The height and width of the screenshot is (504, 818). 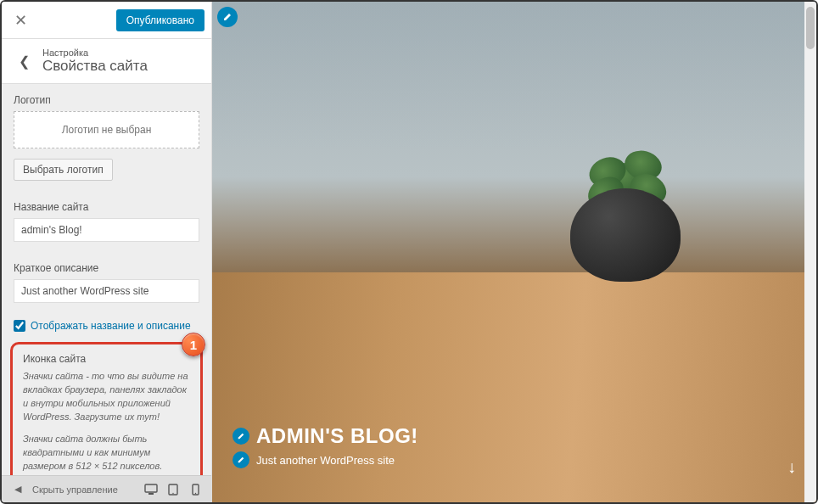 I want to click on sidebar-topbar: ✕ Опубликовано, so click(x=107, y=20).